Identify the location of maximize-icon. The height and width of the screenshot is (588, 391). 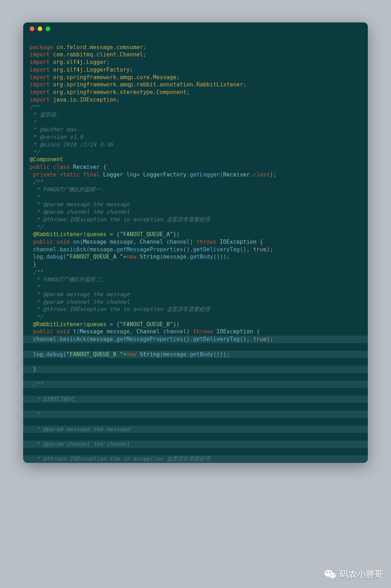
(48, 29).